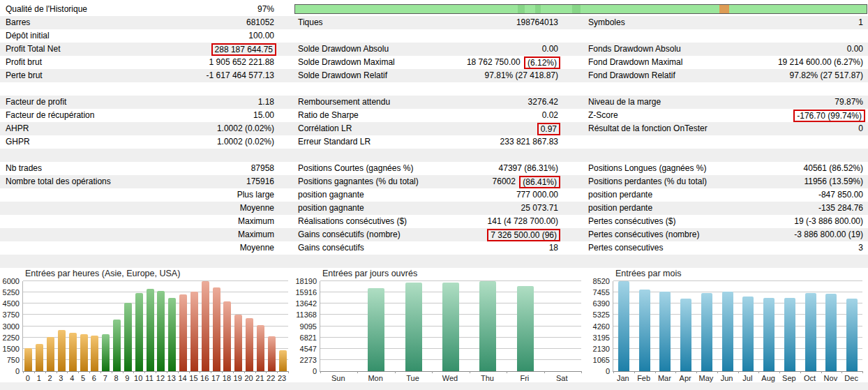  What do you see at coordinates (648, 169) in the screenshot?
I see `stat-label: Positions Longues (gagnées %)` at bounding box center [648, 169].